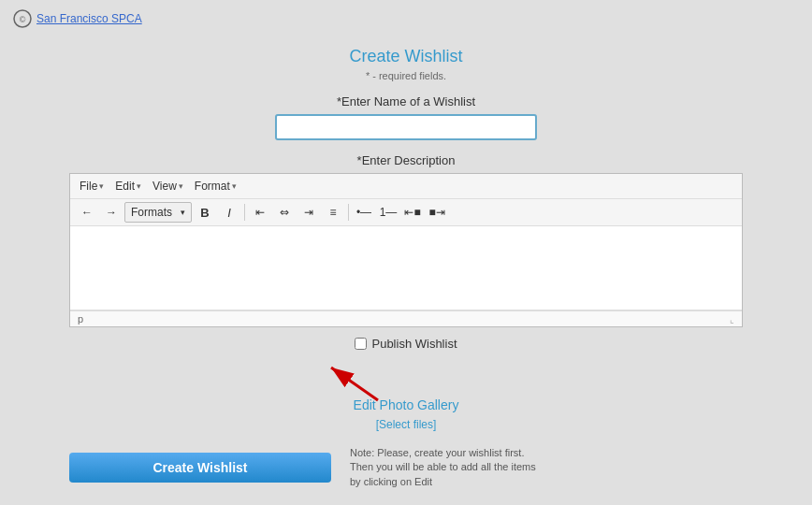 The height and width of the screenshot is (505, 812). Describe the element at coordinates (111, 212) in the screenshot. I see `redo-button: →` at that location.